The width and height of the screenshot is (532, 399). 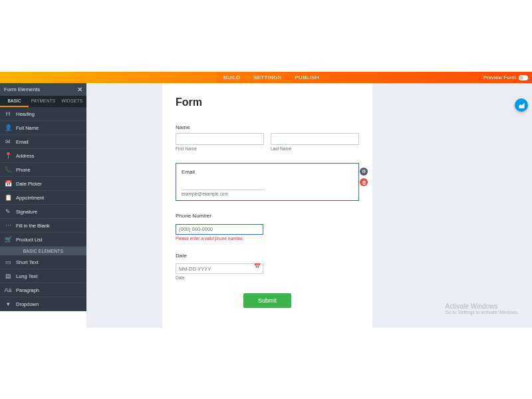 What do you see at coordinates (267, 172) in the screenshot?
I see `email-label: Email` at bounding box center [267, 172].